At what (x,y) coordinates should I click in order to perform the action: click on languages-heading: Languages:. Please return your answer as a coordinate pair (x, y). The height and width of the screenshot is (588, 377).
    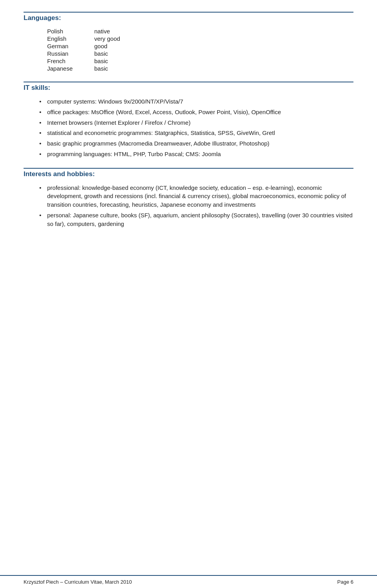
    Looking at the image, I should click on (188, 17).